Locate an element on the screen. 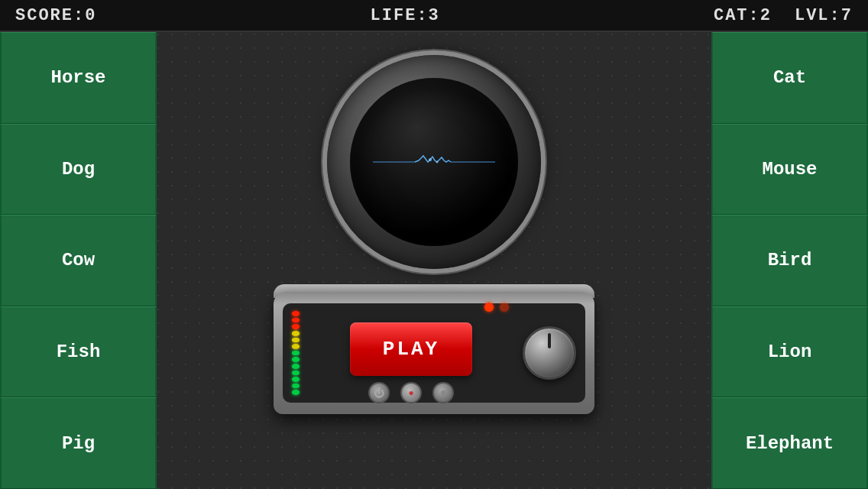  answer-mouse: Mouse is located at coordinates (790, 170).